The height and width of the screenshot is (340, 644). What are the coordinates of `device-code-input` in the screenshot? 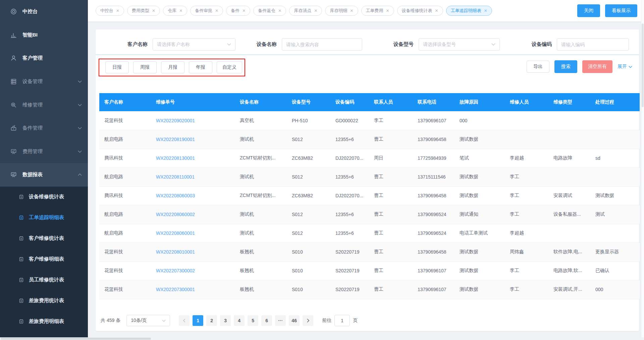 It's located at (593, 44).